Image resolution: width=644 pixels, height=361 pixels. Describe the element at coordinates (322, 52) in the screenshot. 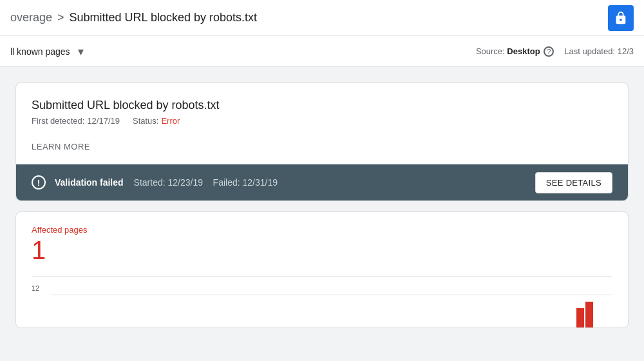

I see `filter-bar: ll known pages ▾ Source: Desktop ? Last …` at that location.